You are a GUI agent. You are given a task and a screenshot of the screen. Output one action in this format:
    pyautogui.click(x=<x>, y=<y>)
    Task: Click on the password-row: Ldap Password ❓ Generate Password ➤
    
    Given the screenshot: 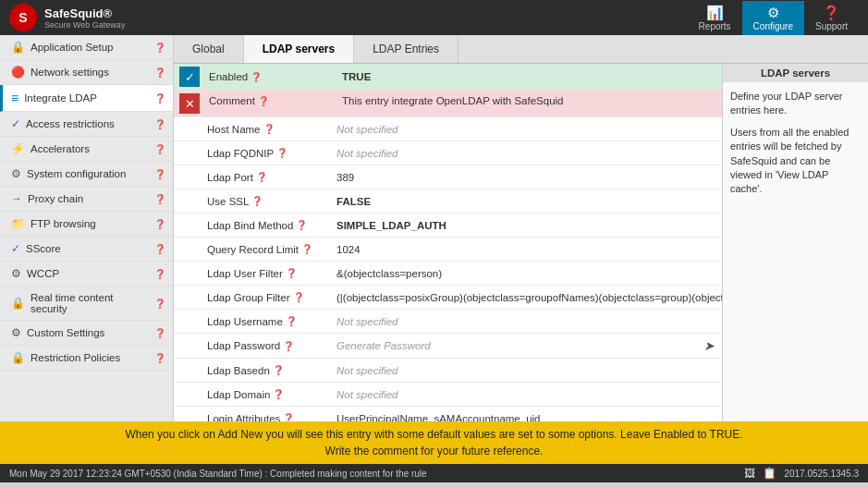 What is the action you would take?
    pyautogui.click(x=447, y=346)
    